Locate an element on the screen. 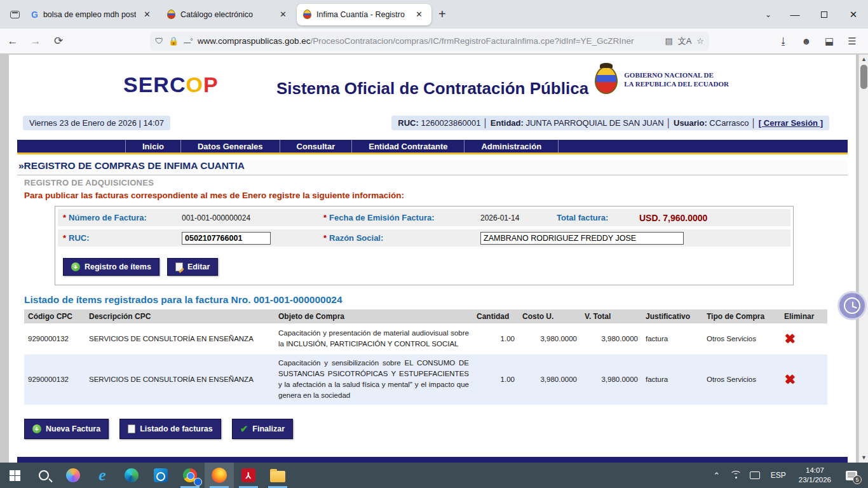 The height and width of the screenshot is (488, 868). ruc-input is located at coordinates (226, 238).